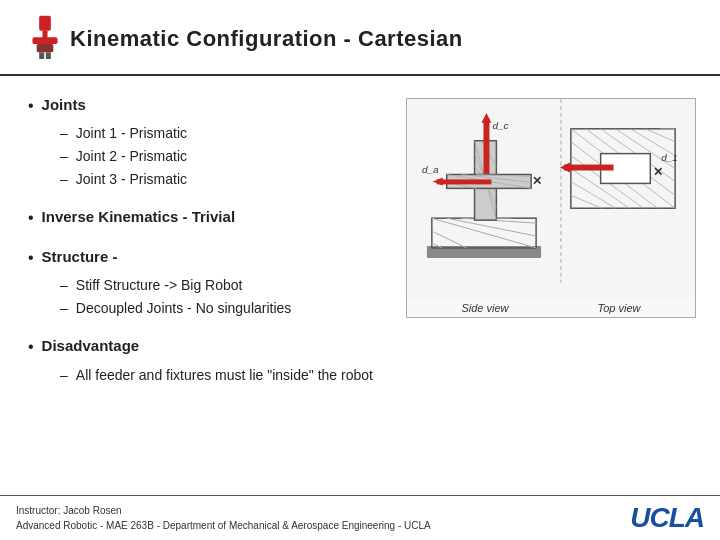  I want to click on joints-label: Joints, so click(64, 104).